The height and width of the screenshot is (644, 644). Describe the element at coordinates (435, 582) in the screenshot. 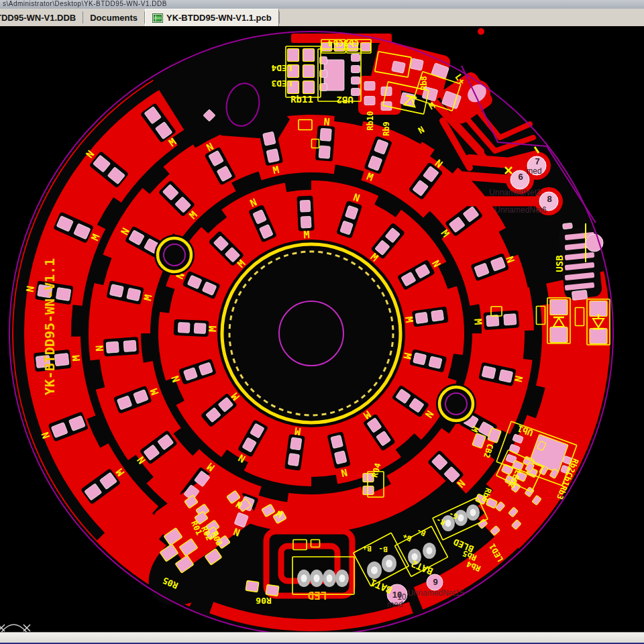

I see `pad-number: 9` at that location.